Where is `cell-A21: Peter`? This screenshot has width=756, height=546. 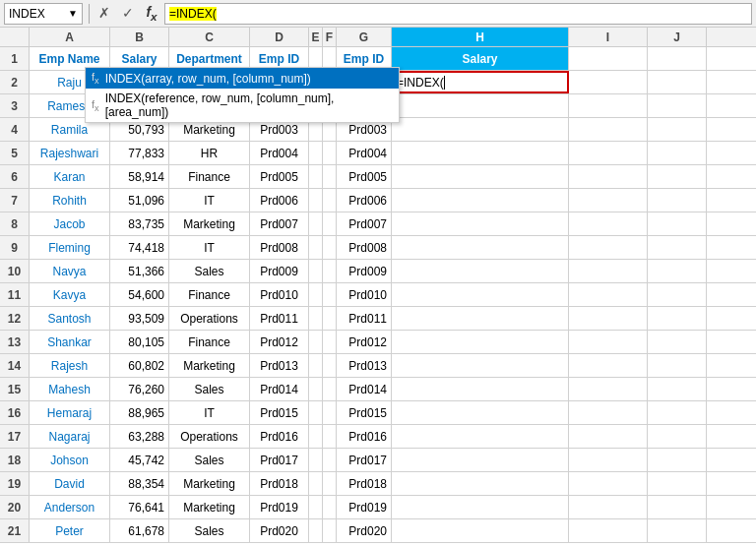 cell-A21: Peter is located at coordinates (70, 531).